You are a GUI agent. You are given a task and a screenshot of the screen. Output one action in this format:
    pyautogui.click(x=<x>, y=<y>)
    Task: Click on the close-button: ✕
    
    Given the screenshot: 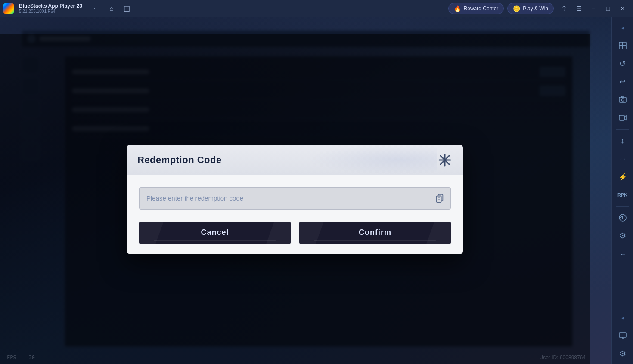 What is the action you would take?
    pyautogui.click(x=623, y=9)
    